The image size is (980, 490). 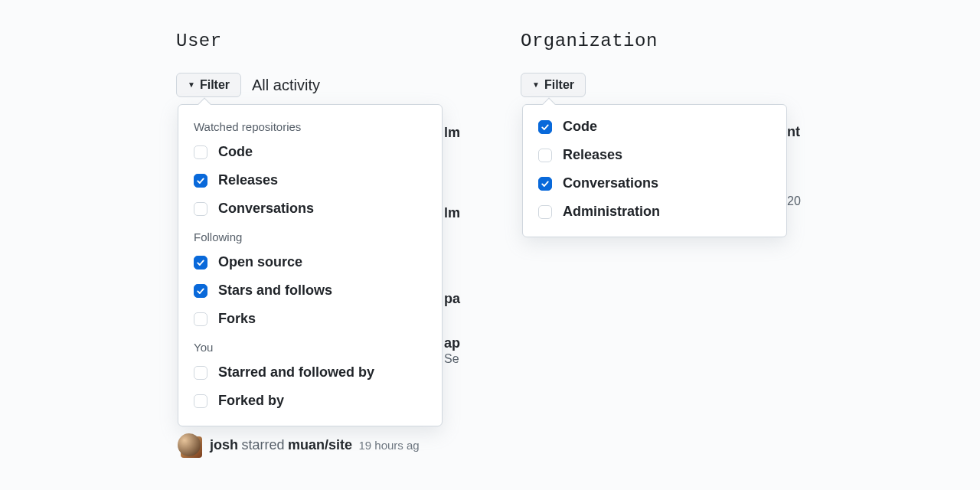 What do you see at coordinates (452, 299) in the screenshot?
I see `feed-fragment: pa` at bounding box center [452, 299].